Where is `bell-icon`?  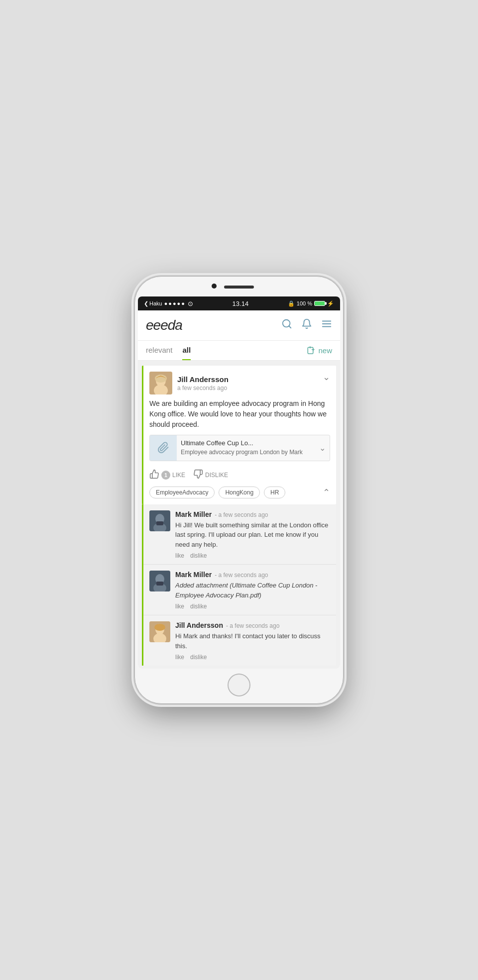 bell-icon is located at coordinates (307, 325).